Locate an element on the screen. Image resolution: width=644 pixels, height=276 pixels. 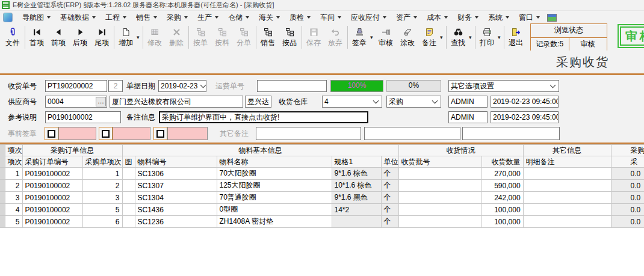
paperclip-icon is located at coordinates (13, 32).